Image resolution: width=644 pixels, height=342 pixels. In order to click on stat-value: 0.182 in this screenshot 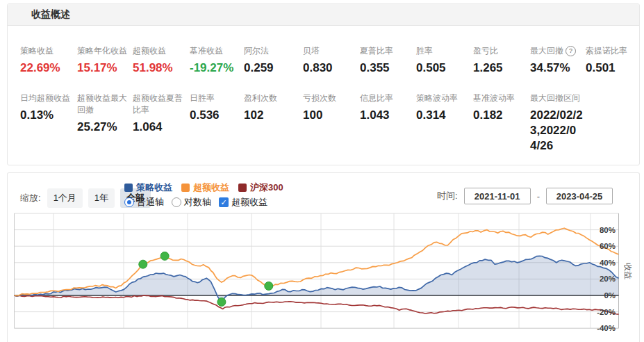, I will do `click(501, 115)`.